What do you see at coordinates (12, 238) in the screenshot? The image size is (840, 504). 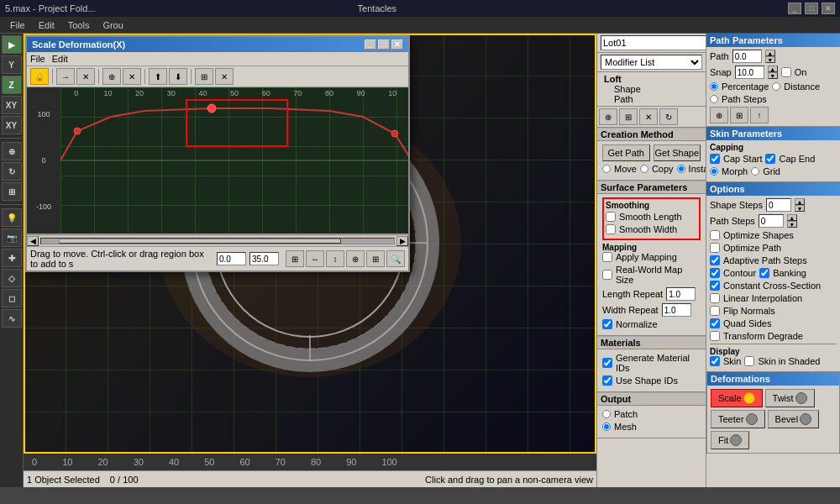 I see `tool-cam: 📷` at bounding box center [12, 238].